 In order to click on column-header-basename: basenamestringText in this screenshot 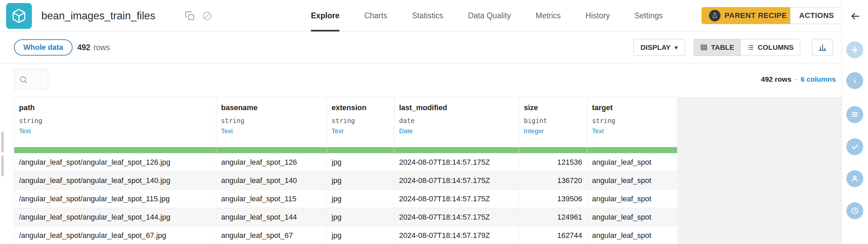, I will do `click(272, 122)`.